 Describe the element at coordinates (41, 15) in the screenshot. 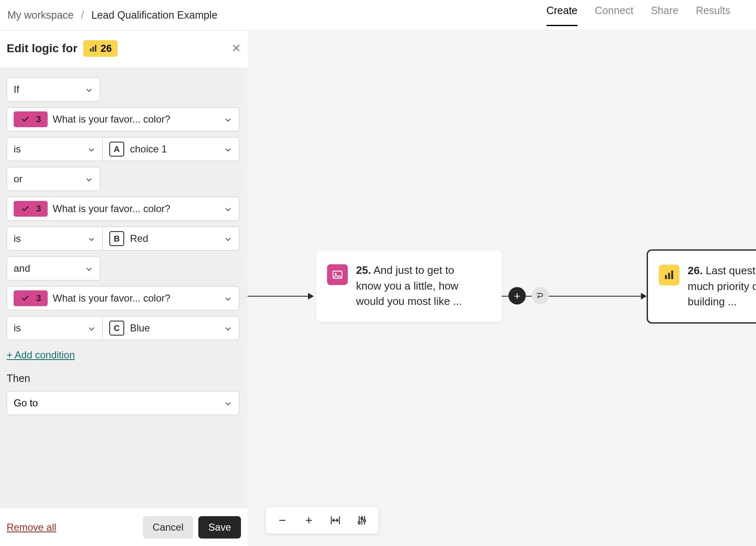

I see `breadcrumb-workspace: My workspace` at that location.